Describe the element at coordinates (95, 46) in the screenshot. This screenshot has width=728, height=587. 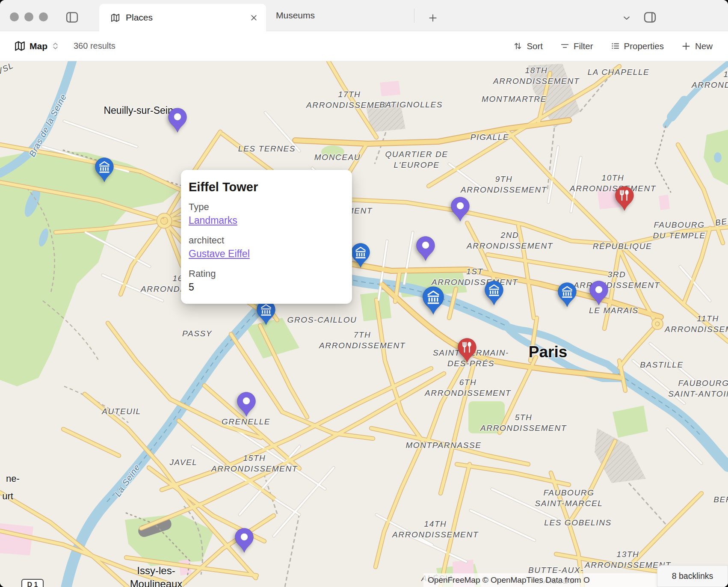
I see `results-count: 360 results` at that location.